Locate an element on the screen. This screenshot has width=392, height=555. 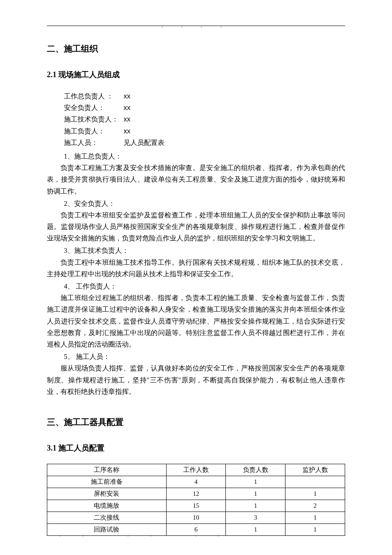
personnel-label: 施工负责人： is located at coordinates (94, 131).